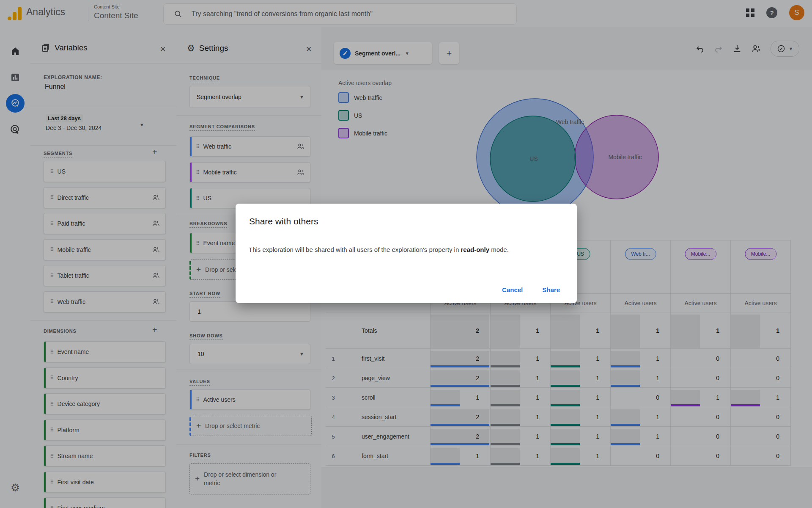 The height and width of the screenshot is (508, 812). Describe the element at coordinates (283, 221) in the screenshot. I see `dialog-title: Share with others` at that location.